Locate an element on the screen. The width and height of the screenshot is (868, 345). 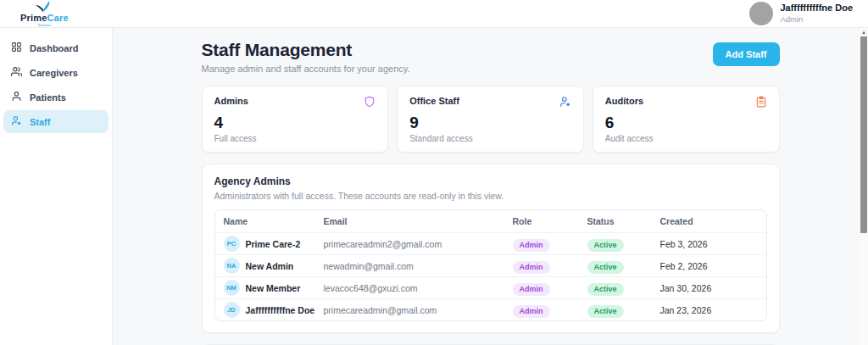
logo-text: PrimeCare is located at coordinates (44, 19).